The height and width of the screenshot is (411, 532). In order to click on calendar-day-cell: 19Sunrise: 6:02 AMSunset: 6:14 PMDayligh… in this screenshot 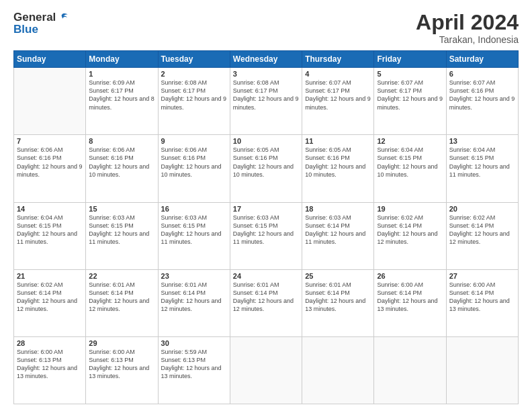, I will do `click(410, 236)`.